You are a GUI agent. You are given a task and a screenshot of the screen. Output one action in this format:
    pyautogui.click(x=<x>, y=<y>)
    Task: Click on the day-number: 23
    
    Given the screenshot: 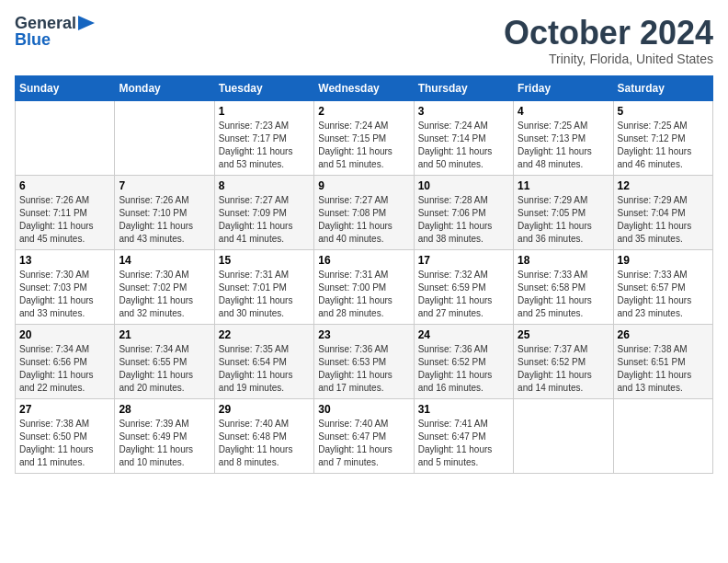 What is the action you would take?
    pyautogui.click(x=364, y=335)
    